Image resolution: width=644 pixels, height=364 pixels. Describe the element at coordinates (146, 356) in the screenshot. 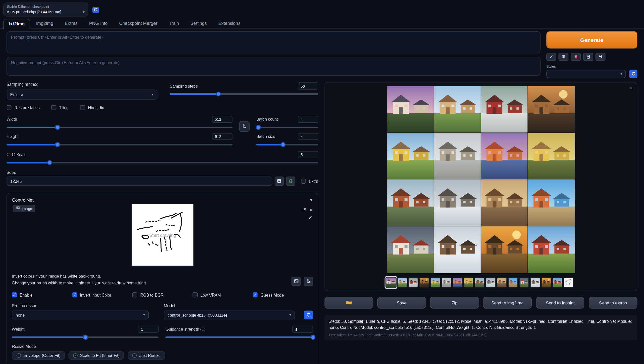

I see `radio-just-resize: Just Resize` at that location.